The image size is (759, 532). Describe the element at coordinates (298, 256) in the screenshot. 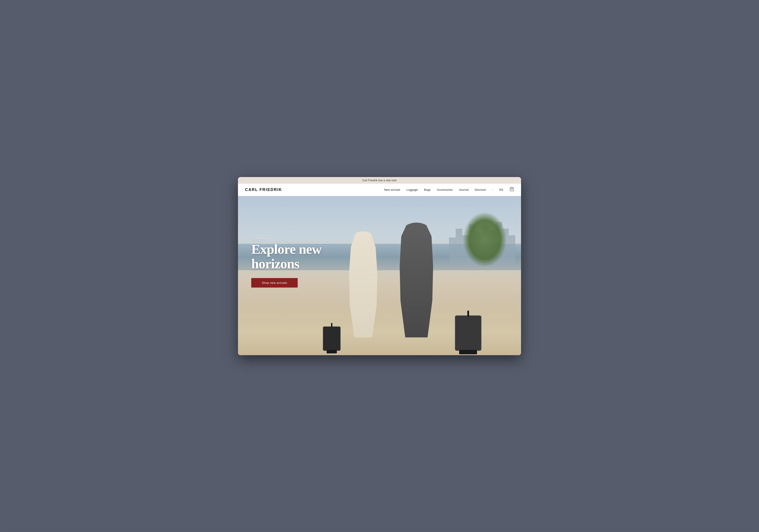

I see `hero-title: Explore new horizons` at that location.